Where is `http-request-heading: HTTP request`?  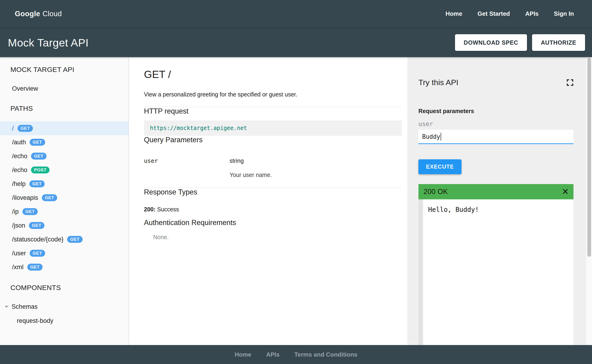 http-request-heading: HTTP request is located at coordinates (273, 111).